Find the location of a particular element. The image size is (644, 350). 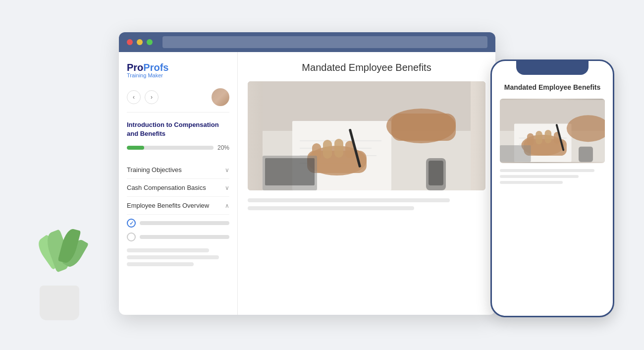

fullscreen-button-icon is located at coordinates (150, 42).